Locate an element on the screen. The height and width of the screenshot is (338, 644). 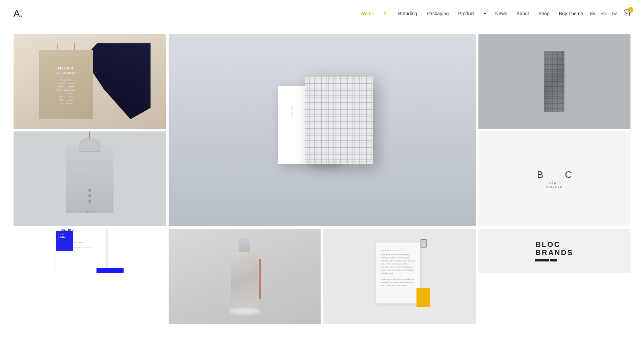
look-paper-subtitle: www.lookaddict.com is located at coordinates (81, 242).